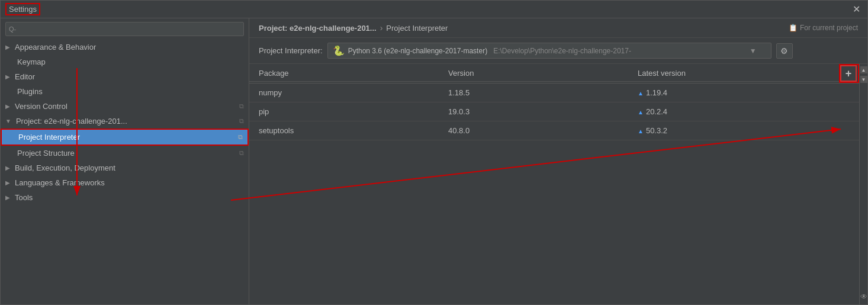 This screenshot has height=305, width=868. I want to click on title-bar: Settings ✕, so click(434, 9).